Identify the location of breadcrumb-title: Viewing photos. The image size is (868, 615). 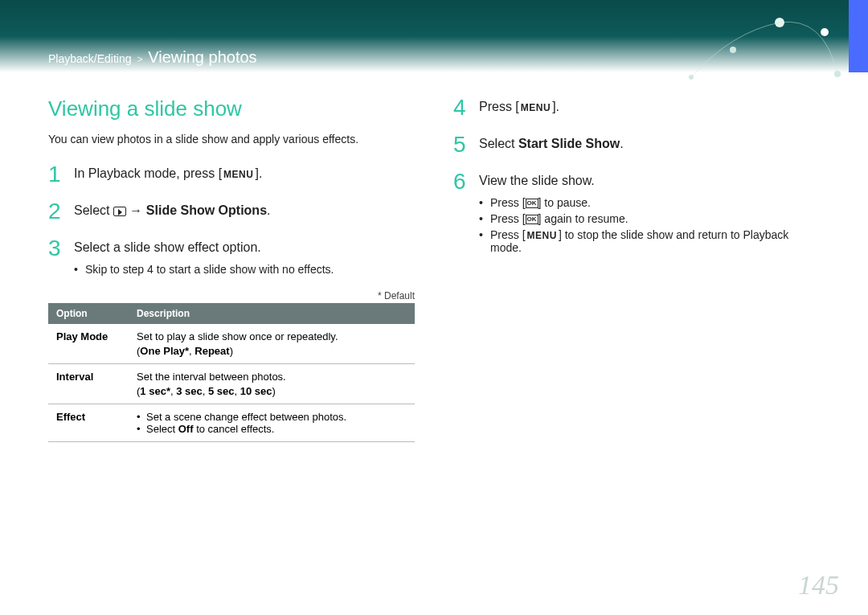
(203, 57).